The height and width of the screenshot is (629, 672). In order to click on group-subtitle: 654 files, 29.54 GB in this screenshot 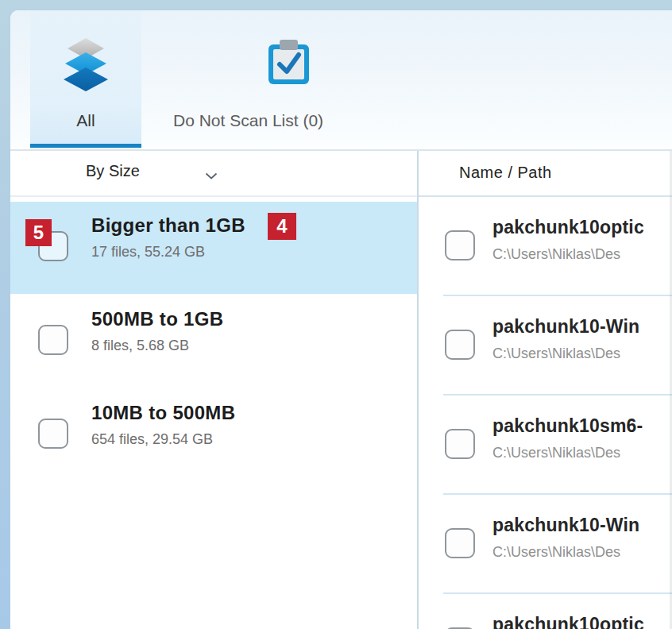, I will do `click(153, 440)`.